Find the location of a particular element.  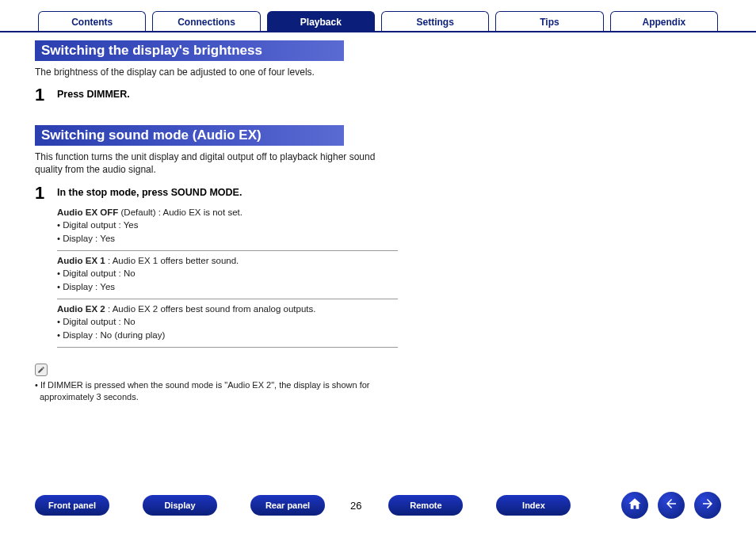

mode-suffix: : Audio EX 1 offers better sound. is located at coordinates (173, 261).